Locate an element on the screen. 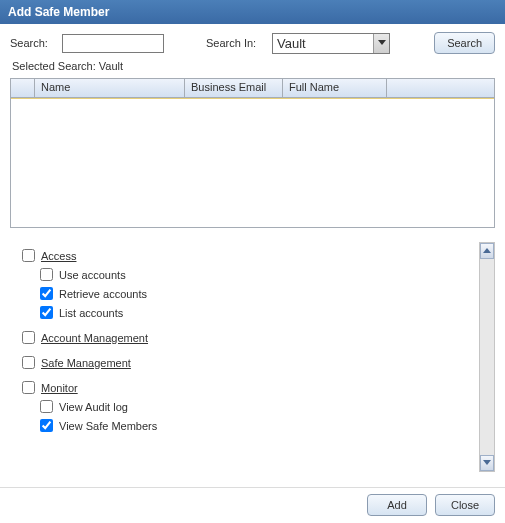  scroll-down-icon is located at coordinates (487, 463).